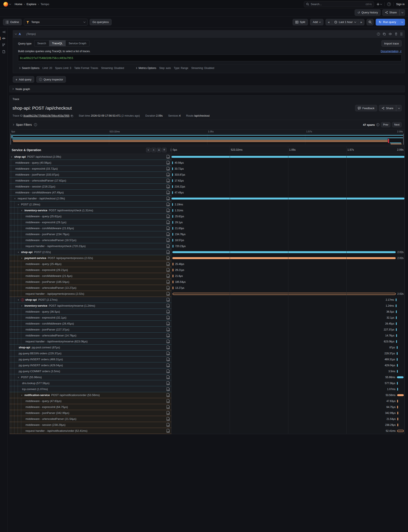  I want to click on span-row: middleware - corsMiddleware (26.45μs)LOG…, so click(207, 324).